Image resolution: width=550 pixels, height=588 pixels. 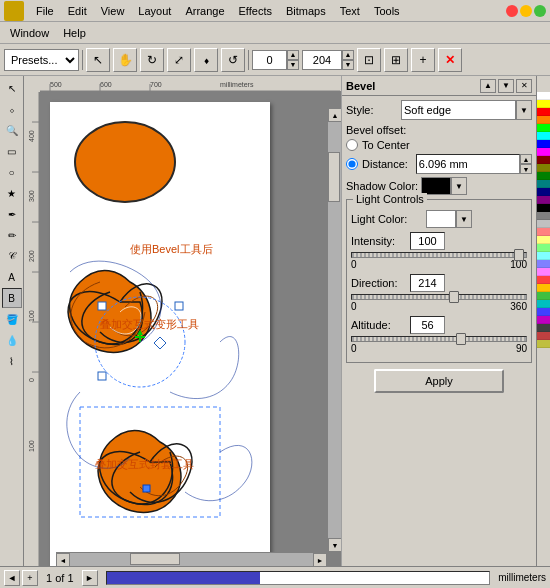 I want to click on window-close-btn, so click(x=512, y=11).